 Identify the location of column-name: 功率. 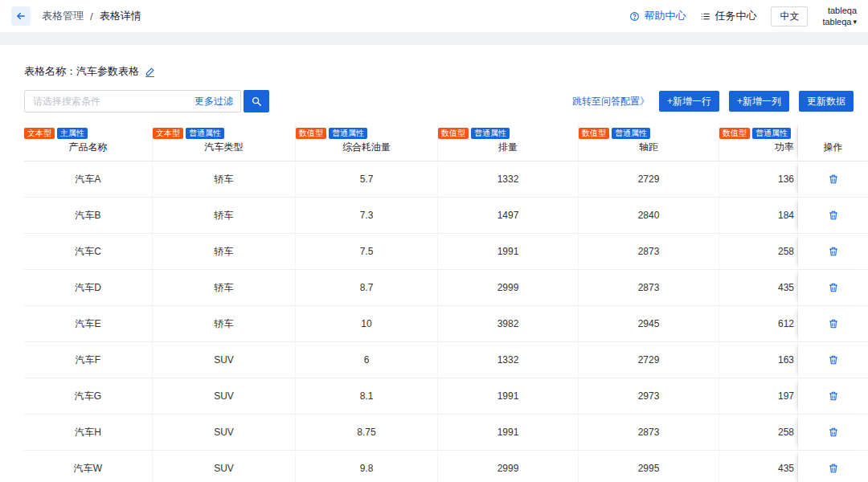
(759, 148).